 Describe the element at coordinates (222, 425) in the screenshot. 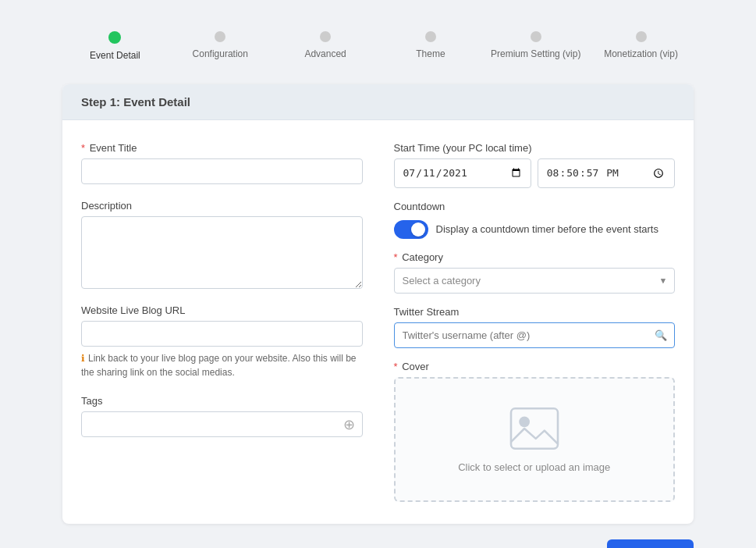

I see `tags-input-wrapper: ⊕` at that location.